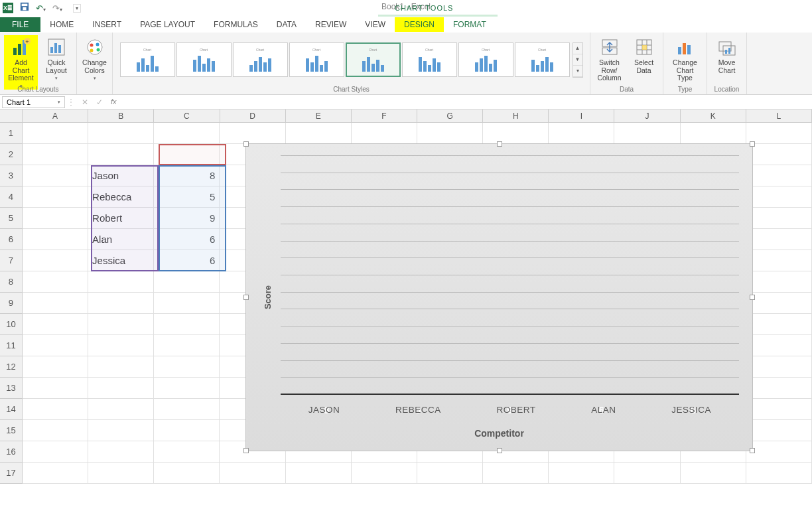 This screenshot has height=507, width=812. I want to click on cell-A11, so click(56, 346).